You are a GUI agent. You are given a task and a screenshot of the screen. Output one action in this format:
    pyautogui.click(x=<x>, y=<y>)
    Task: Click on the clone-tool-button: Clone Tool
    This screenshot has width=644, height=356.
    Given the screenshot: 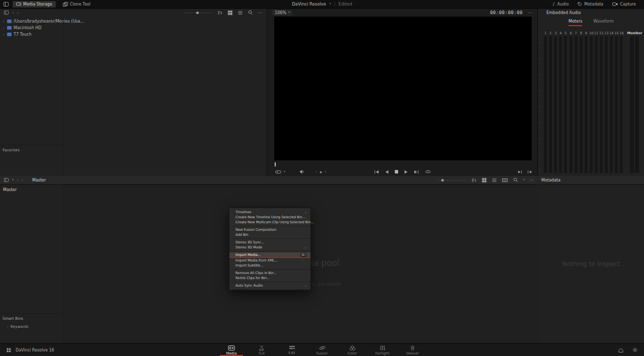 What is the action you would take?
    pyautogui.click(x=76, y=4)
    